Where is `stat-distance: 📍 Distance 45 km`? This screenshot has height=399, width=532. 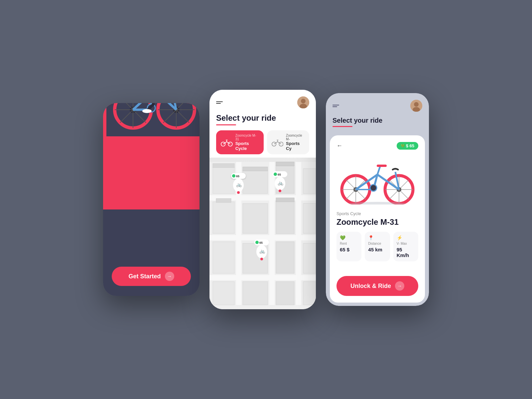 stat-distance: 📍 Distance 45 km is located at coordinates (377, 247).